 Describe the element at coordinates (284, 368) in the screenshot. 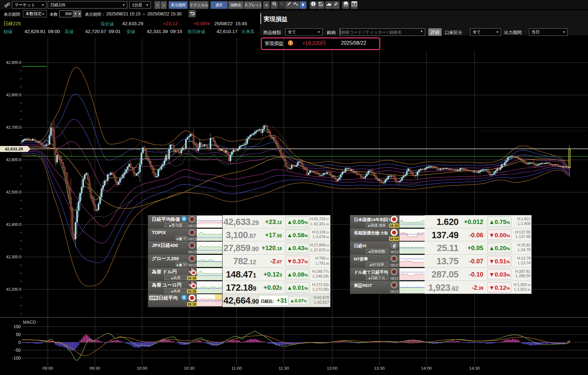

I see `svg-text: 11:30` at that location.